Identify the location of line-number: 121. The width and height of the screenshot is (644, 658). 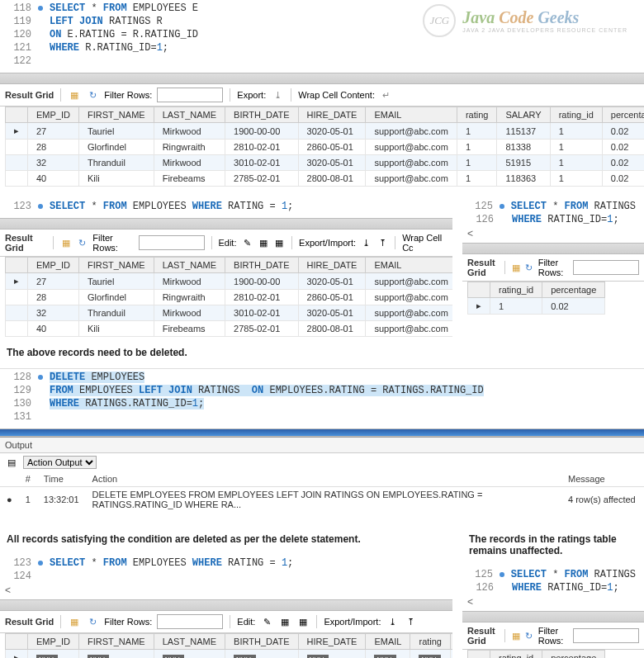
(20, 48).